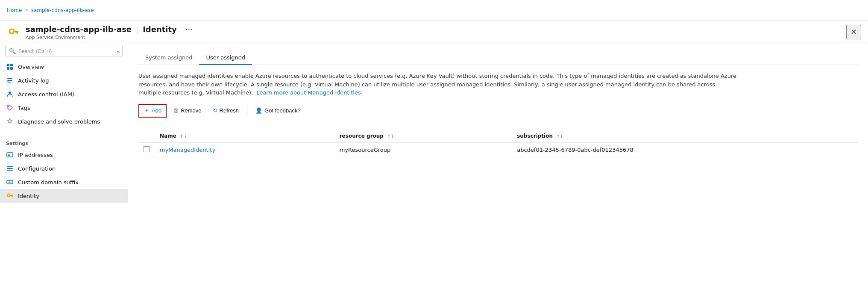 Image resolution: width=868 pixels, height=295 pixels. I want to click on tabs-container: System assigned User assigned, so click(498, 58).